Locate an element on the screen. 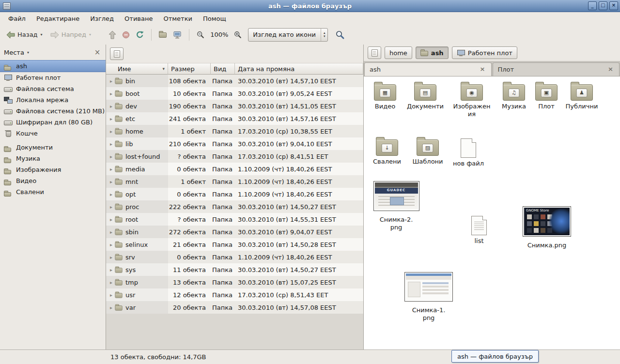 Image resolution: width=620 pixels, height=364 pixels. home-button is located at coordinates (163, 35).